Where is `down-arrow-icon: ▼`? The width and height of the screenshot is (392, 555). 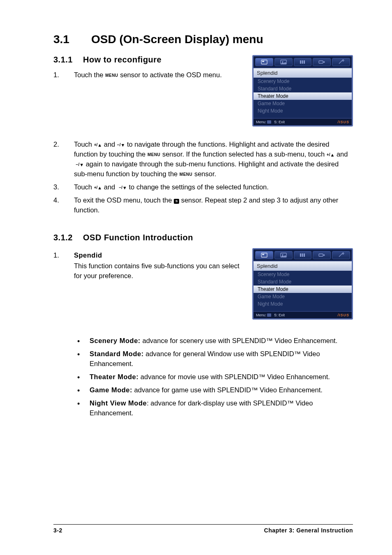
down-arrow-icon: ▼ is located at coordinates (122, 145).